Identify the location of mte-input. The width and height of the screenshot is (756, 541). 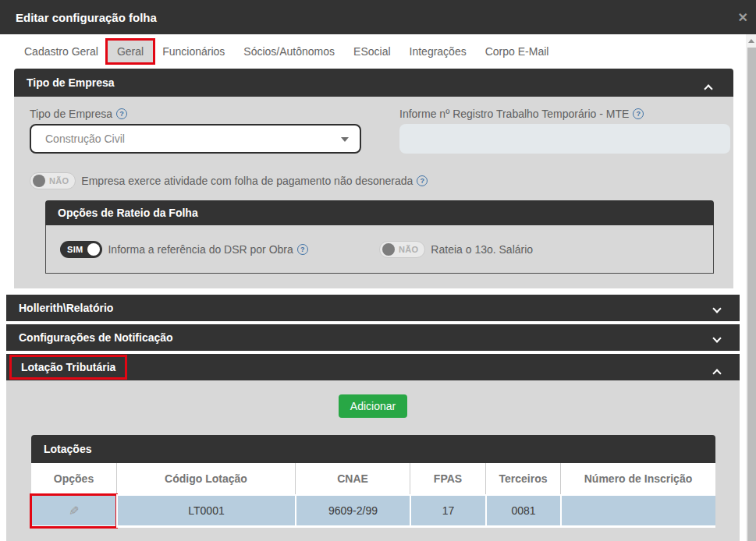
(565, 139).